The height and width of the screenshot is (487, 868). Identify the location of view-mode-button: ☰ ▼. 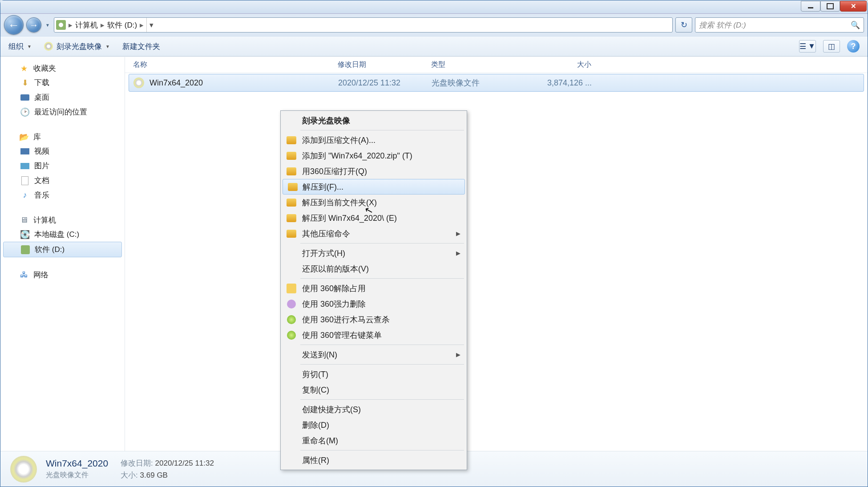
(807, 46).